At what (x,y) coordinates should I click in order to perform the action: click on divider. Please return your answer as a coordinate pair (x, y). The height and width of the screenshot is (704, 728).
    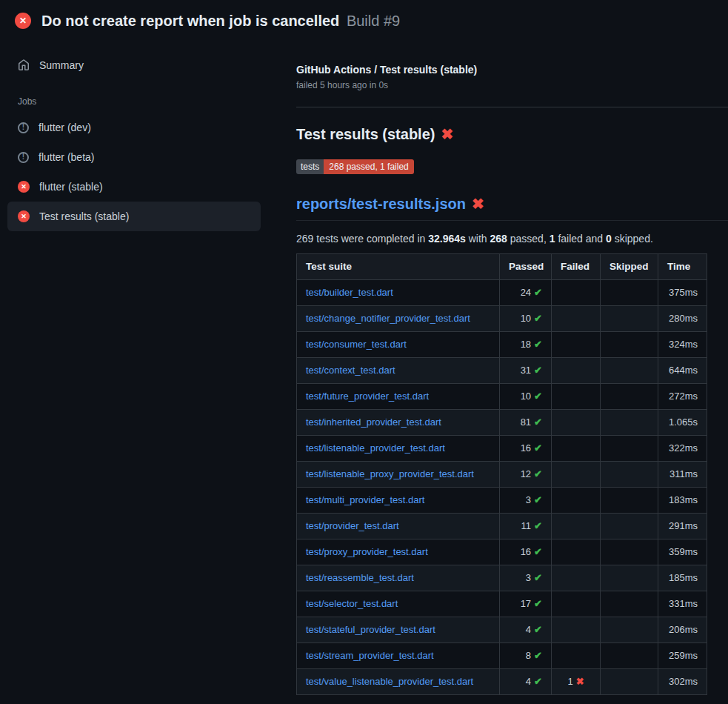
    Looking at the image, I should click on (512, 107).